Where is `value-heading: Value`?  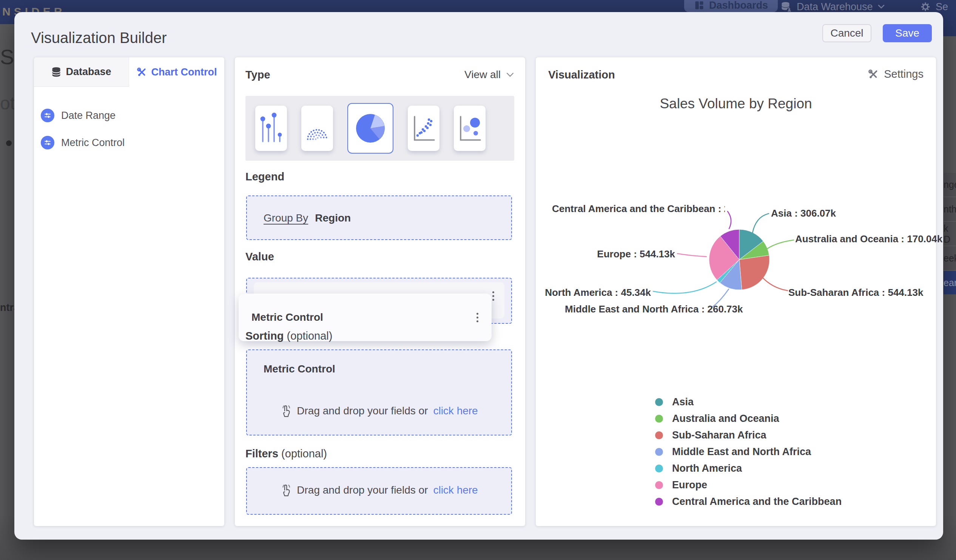
value-heading: Value is located at coordinates (260, 257).